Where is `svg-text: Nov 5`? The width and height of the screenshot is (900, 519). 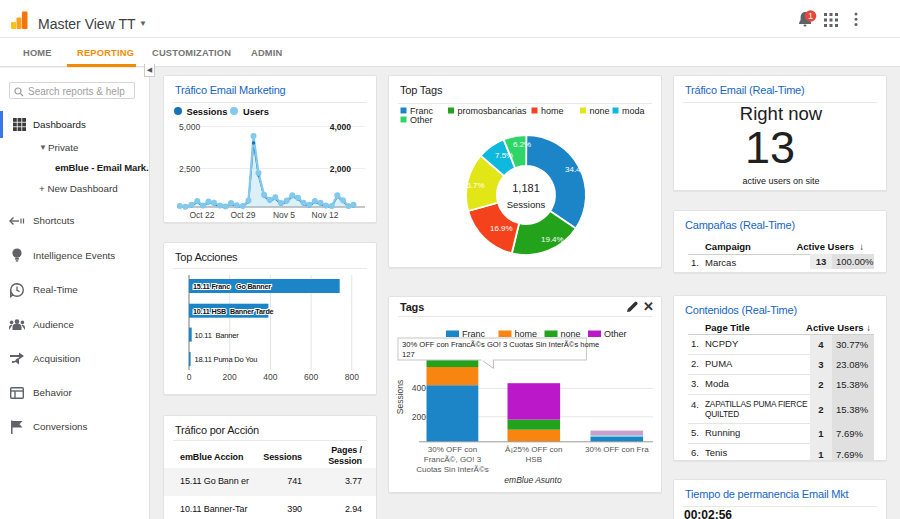
svg-text: Nov 5 is located at coordinates (284, 215).